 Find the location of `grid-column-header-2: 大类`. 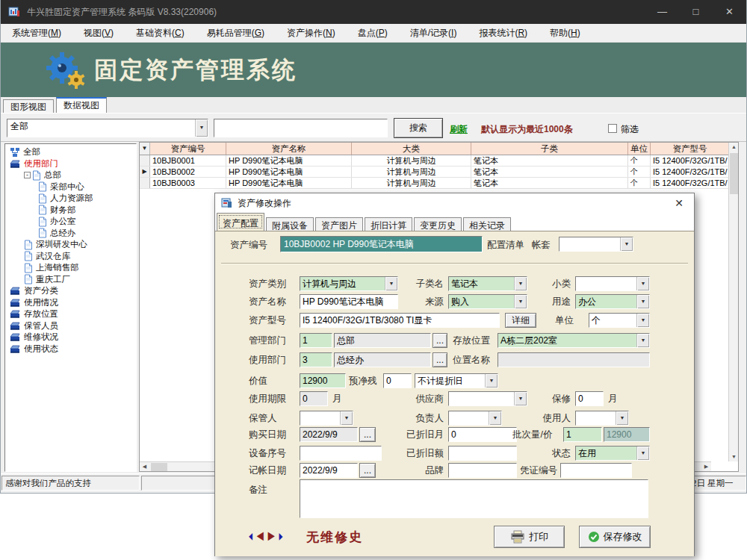

grid-column-header-2: 大类 is located at coordinates (412, 149).